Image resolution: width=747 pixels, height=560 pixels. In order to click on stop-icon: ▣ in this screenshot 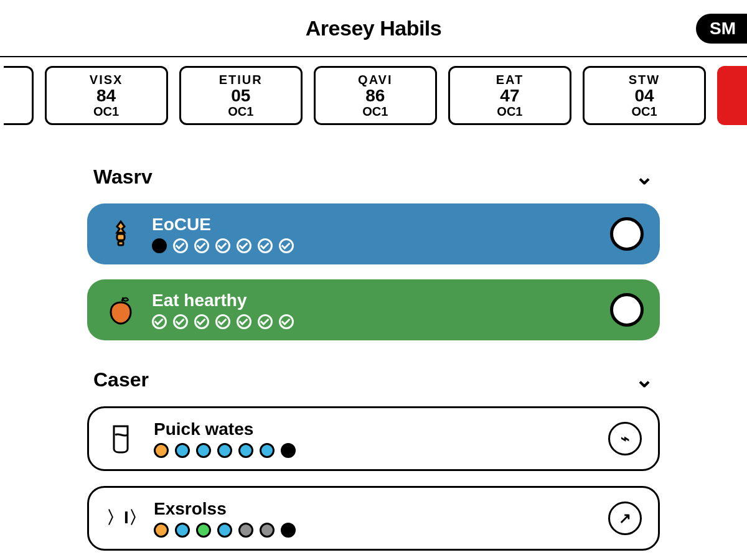, I will do `click(627, 310)`.